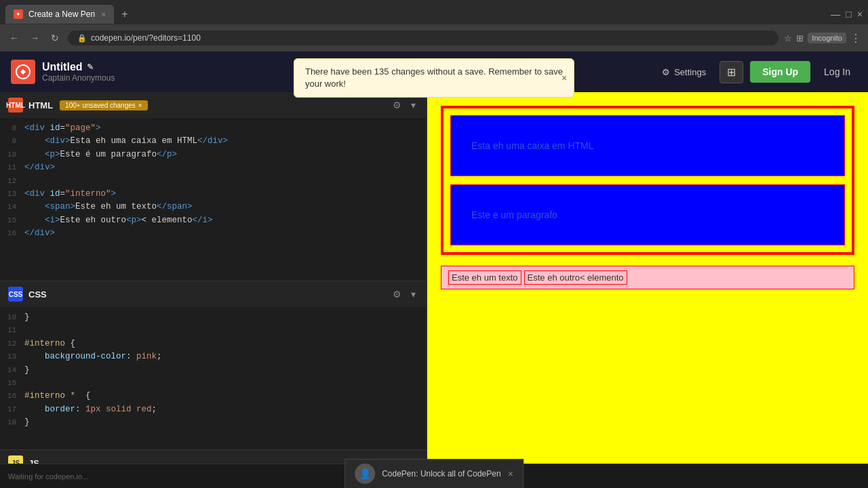 This screenshot has height=488, width=868. What do you see at coordinates (38, 294) in the screenshot?
I see `css-label-text: CSS` at bounding box center [38, 294].